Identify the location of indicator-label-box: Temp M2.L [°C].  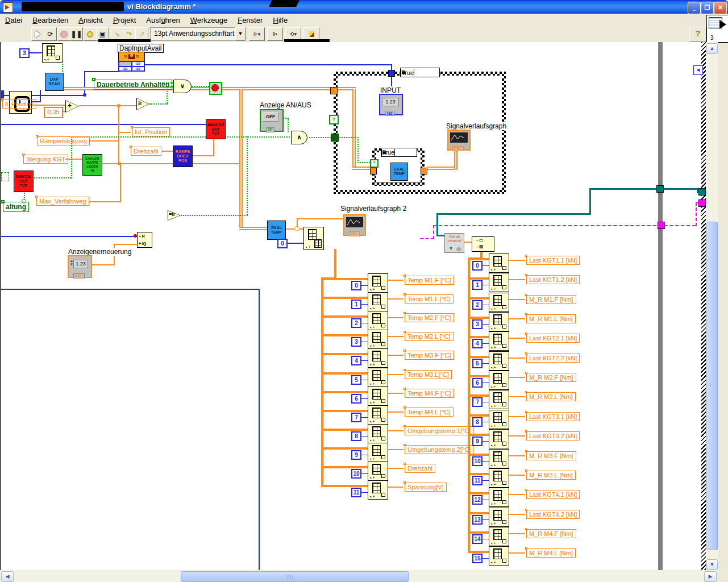
(405, 332).